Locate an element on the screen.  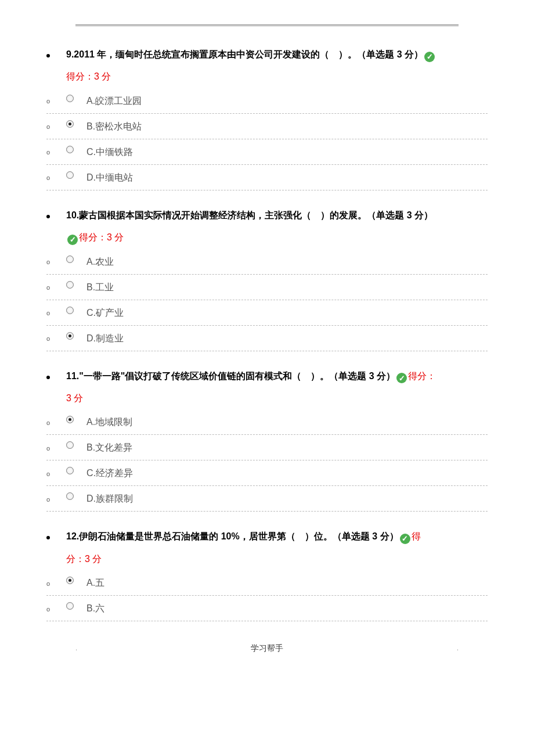
question-row: 10.蒙古国根据本国实际情况开始调整经济结构，主张强化（ ）的发展。（单选题 3… is located at coordinates (267, 226).